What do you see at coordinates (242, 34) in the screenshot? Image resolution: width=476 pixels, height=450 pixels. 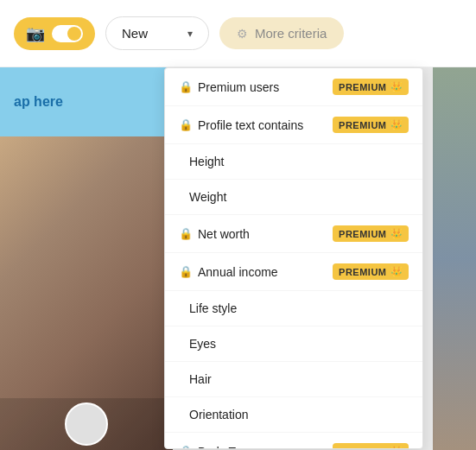 I see `sliders-icon: ⚙` at bounding box center [242, 34].